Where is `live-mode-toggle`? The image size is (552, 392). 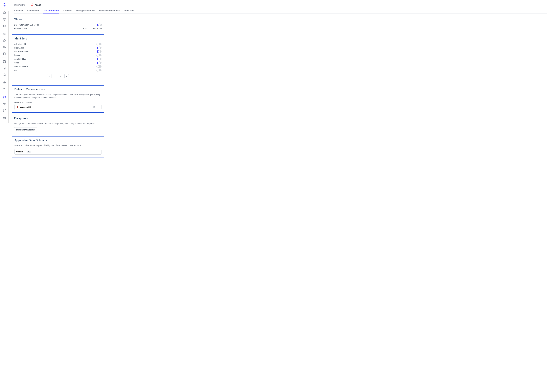 live-mode-toggle is located at coordinates (99, 25).